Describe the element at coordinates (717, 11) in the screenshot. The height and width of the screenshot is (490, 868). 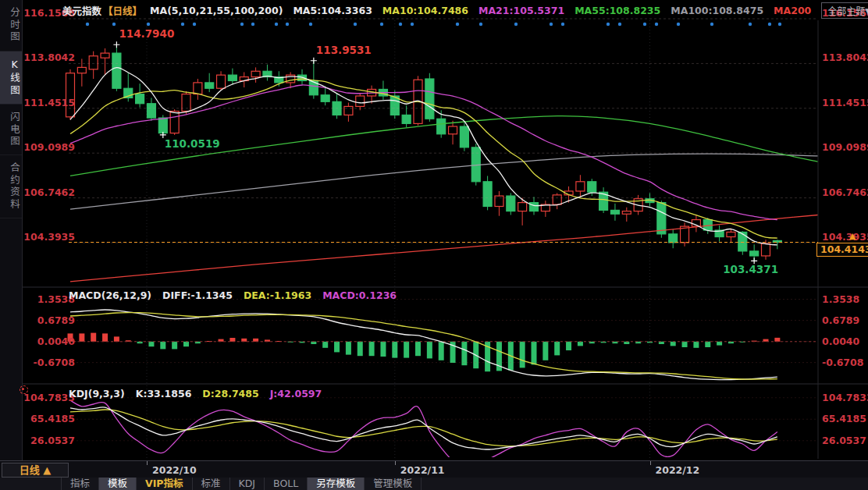
I see `ma-legend-item: MA100:108.8475` at that location.